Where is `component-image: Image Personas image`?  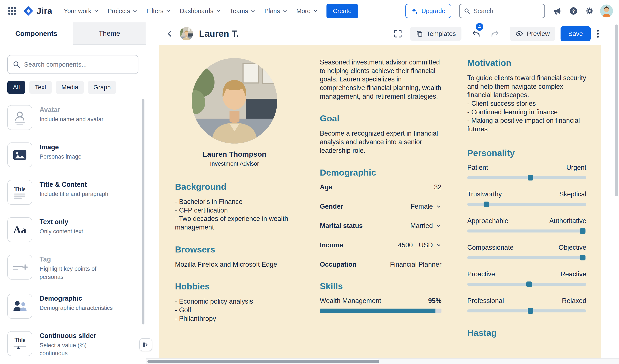
component-image: Image Personas image is located at coordinates (73, 155).